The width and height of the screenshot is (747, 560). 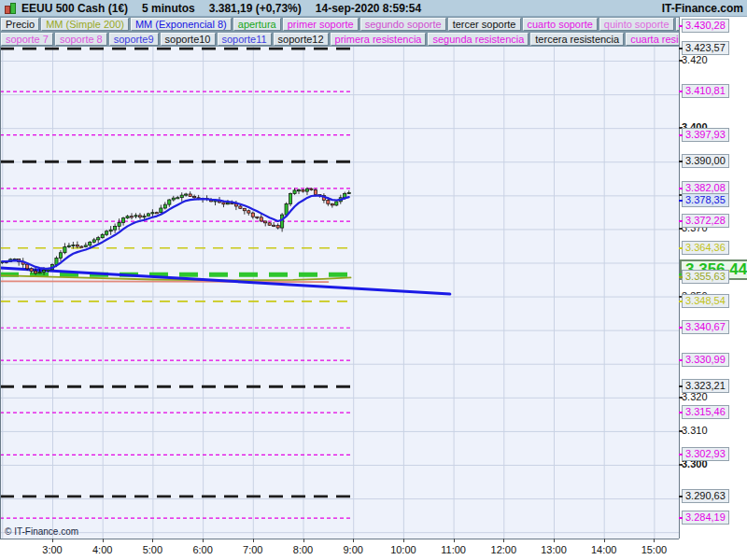 I want to click on legend-item: soporte 8, so click(x=81, y=39).